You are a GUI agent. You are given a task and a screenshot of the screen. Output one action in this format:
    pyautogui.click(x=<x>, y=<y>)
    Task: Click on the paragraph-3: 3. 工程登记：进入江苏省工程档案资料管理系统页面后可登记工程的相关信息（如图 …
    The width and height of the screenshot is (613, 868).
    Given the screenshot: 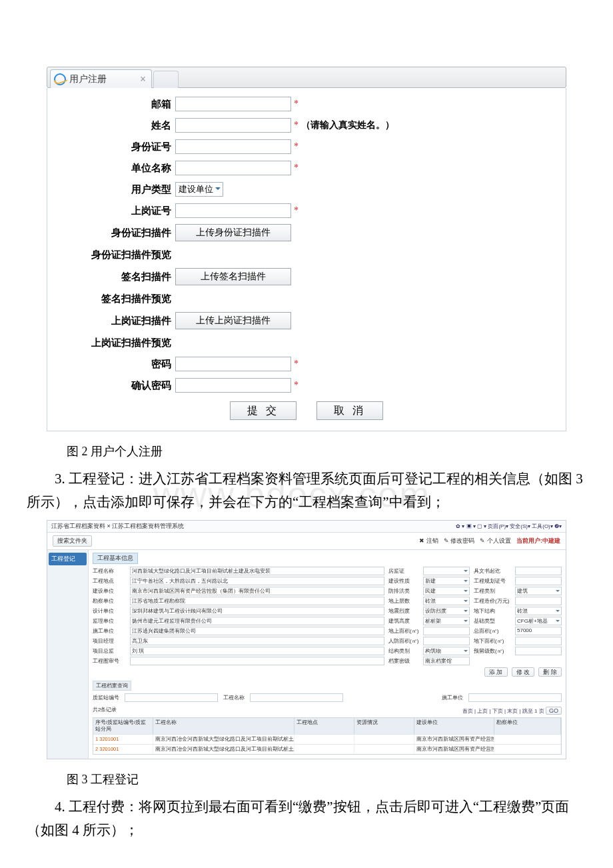 What is the action you would take?
    pyautogui.click(x=306, y=491)
    